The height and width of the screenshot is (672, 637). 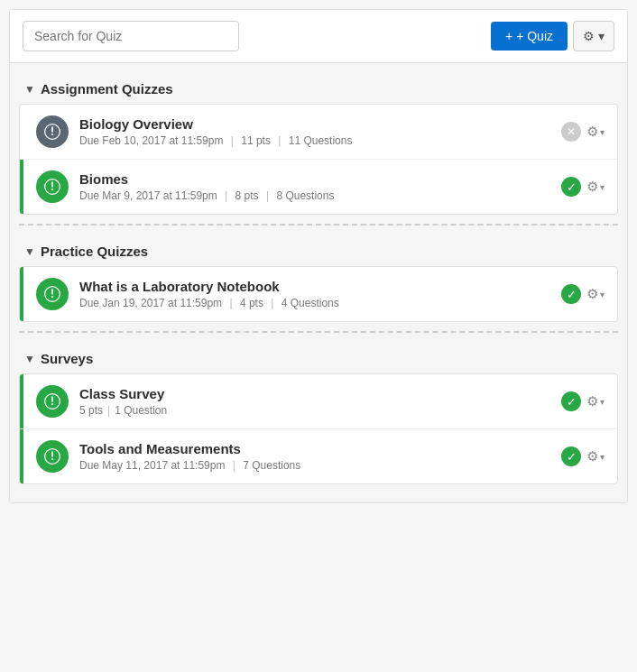 I want to click on quiz-item-lab-notebook: What is a Laboratory NotebookDue Jan 19,…, so click(x=318, y=294).